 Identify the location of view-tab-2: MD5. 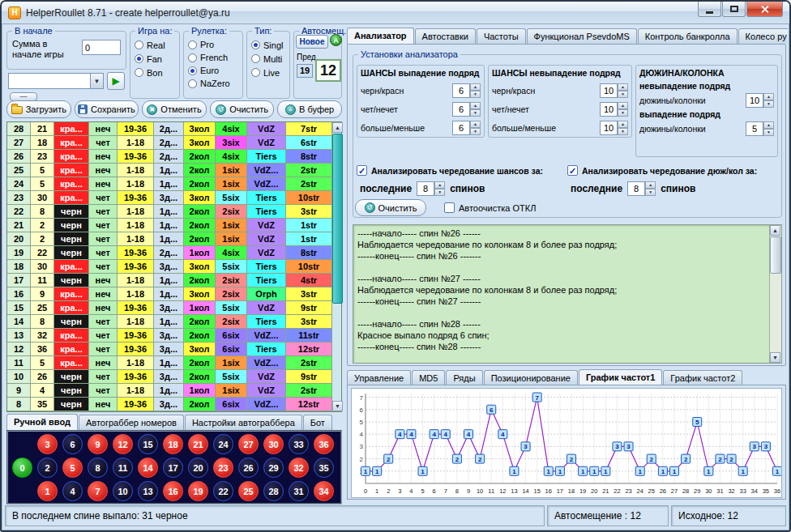
(428, 377).